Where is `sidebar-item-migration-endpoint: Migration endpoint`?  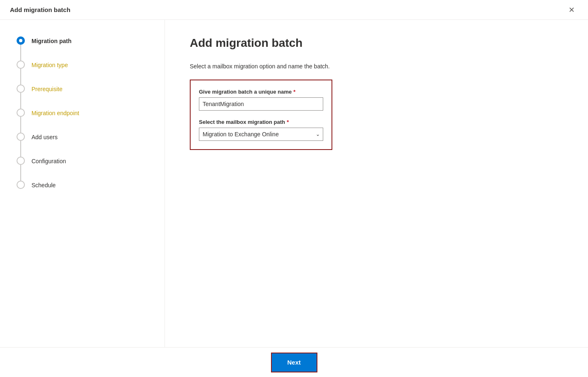 sidebar-item-migration-endpoint: Migration endpoint is located at coordinates (90, 121).